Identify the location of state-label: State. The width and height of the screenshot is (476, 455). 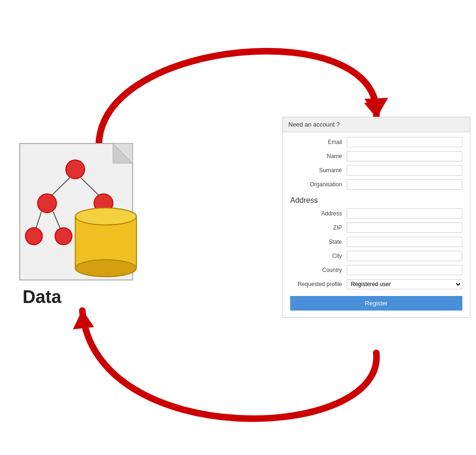
(318, 242).